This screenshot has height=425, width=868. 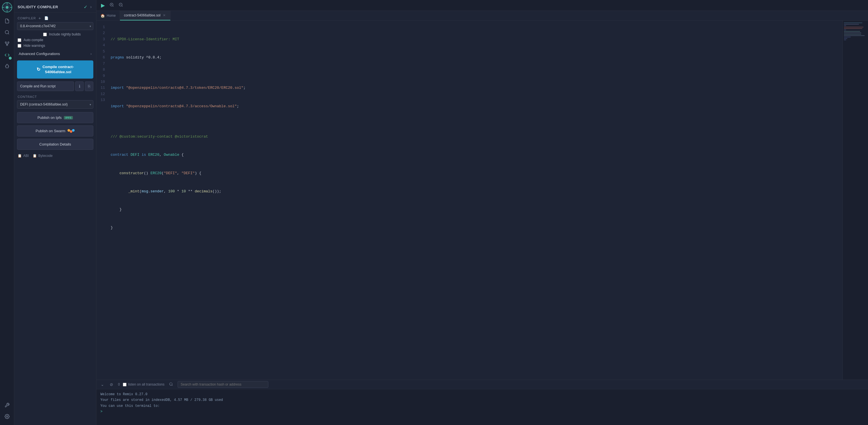 I want to click on compilation-details-label: Compilation Details, so click(x=55, y=144).